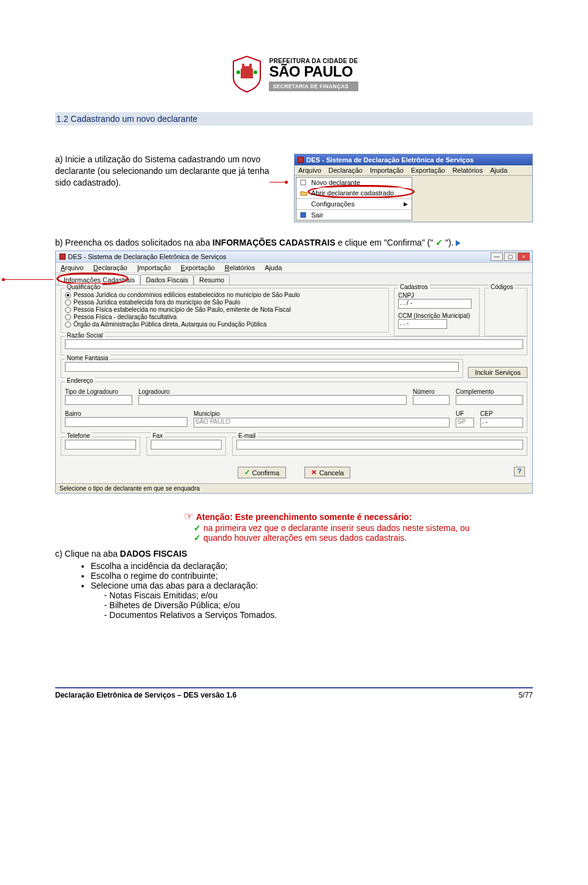 This screenshot has width=588, height=885. What do you see at coordinates (499, 170) in the screenshot?
I see `menu-ajuda: Ajuda` at bounding box center [499, 170].